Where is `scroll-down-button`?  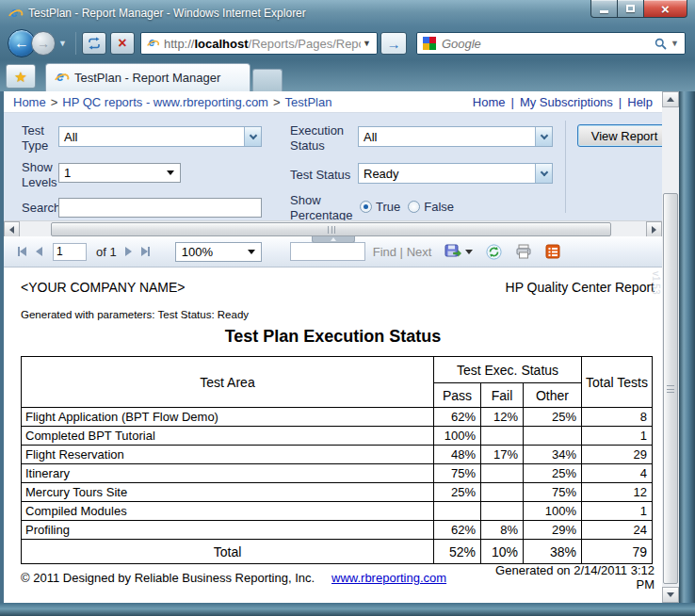
scroll-down-button is located at coordinates (671, 595).